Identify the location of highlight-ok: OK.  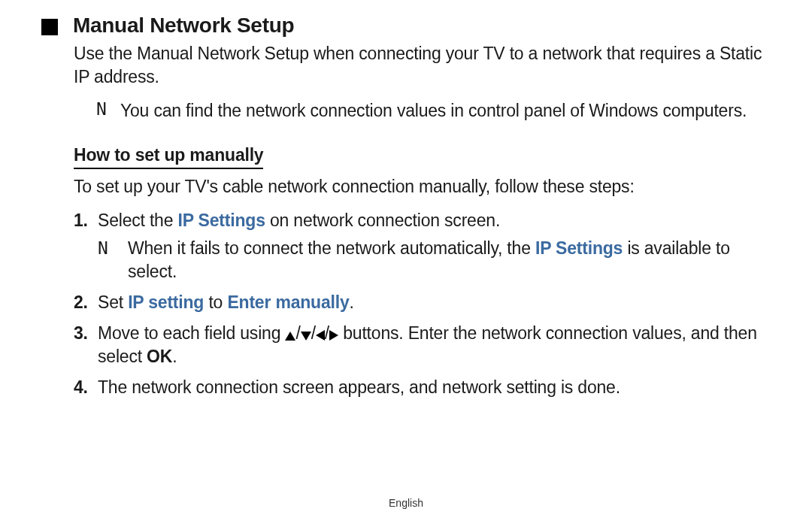
(159, 356).